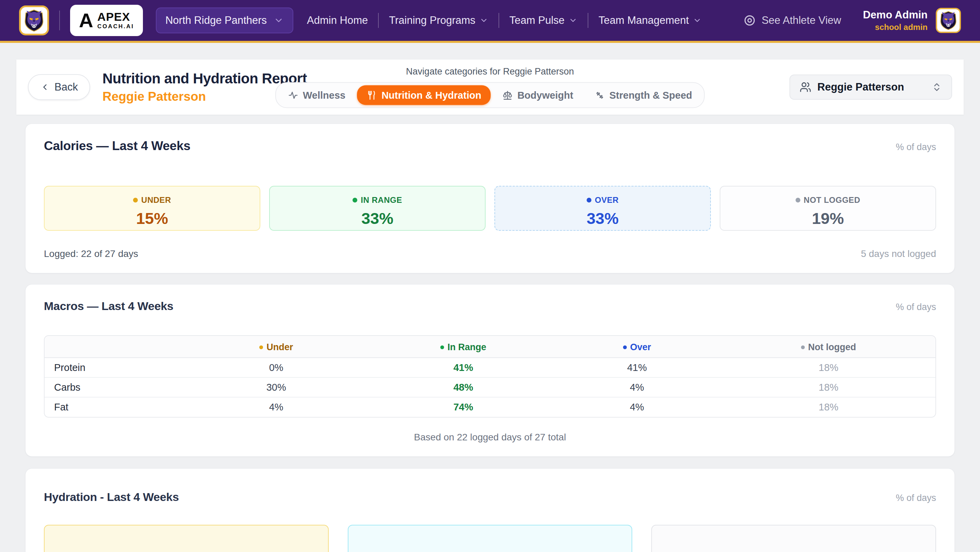  Describe the element at coordinates (34, 21) in the screenshot. I see `team-logo` at that location.